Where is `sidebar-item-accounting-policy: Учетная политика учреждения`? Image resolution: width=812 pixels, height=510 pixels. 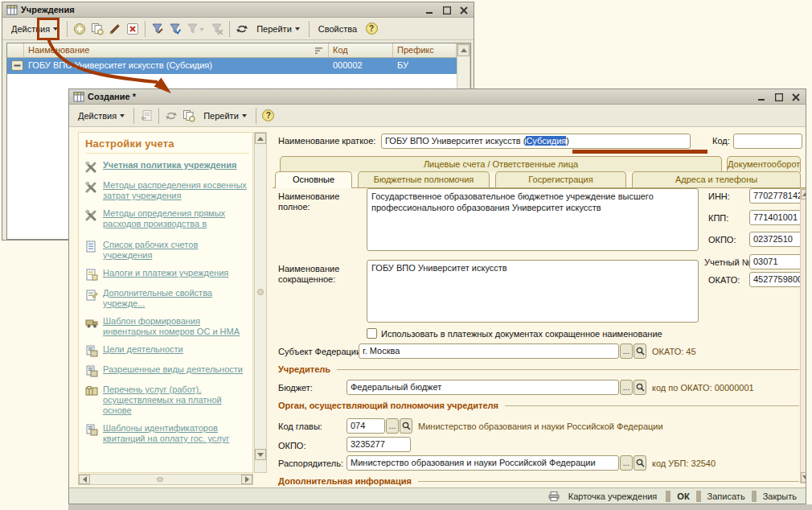 sidebar-item-accounting-policy: Учетная политика учреждения is located at coordinates (167, 167).